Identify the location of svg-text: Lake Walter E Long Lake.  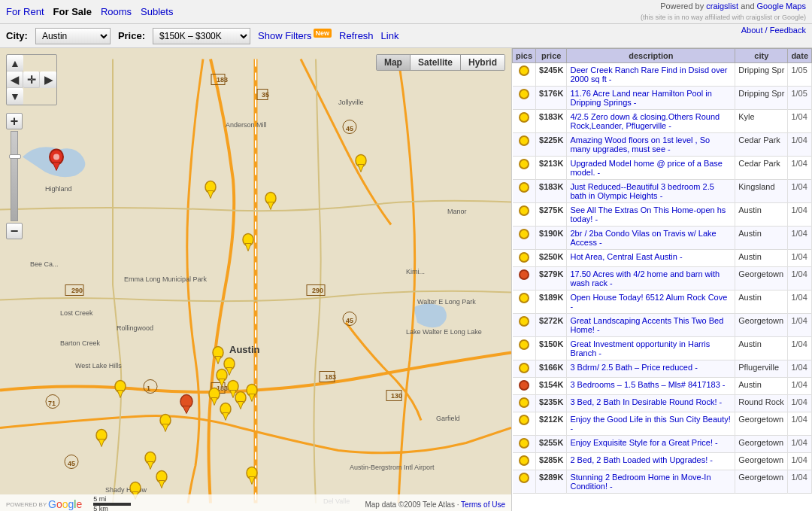
(444, 332).